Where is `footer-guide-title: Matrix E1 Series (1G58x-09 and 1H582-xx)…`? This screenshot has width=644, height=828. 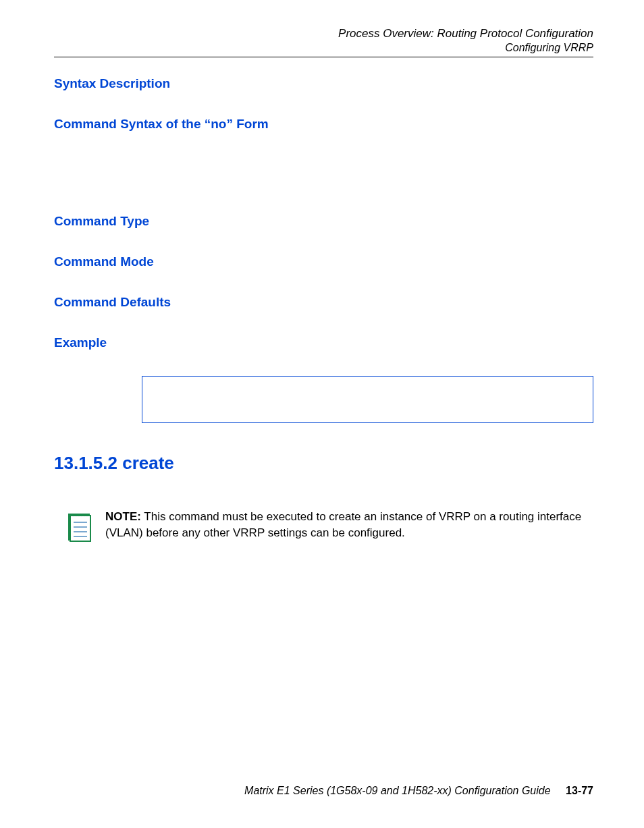 footer-guide-title: Matrix E1 Series (1G58x-09 and 1H582-xx)… is located at coordinates (398, 791).